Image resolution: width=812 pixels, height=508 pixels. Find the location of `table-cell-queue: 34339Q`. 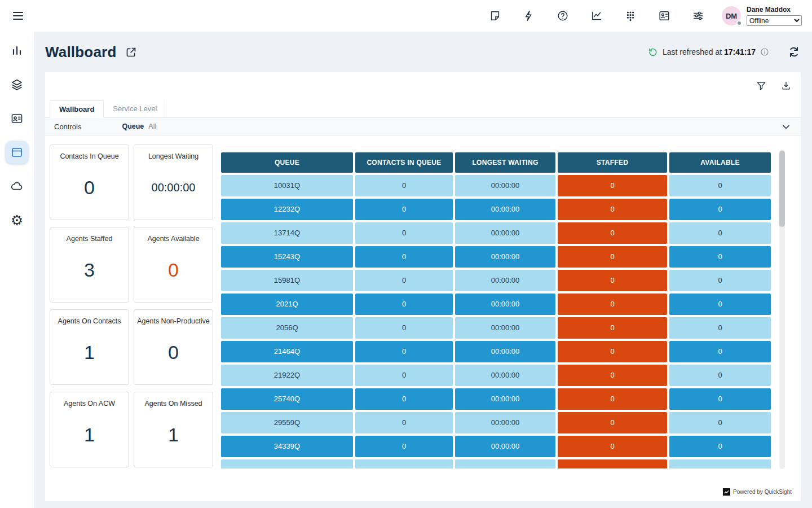

table-cell-queue: 34339Q is located at coordinates (287, 446).